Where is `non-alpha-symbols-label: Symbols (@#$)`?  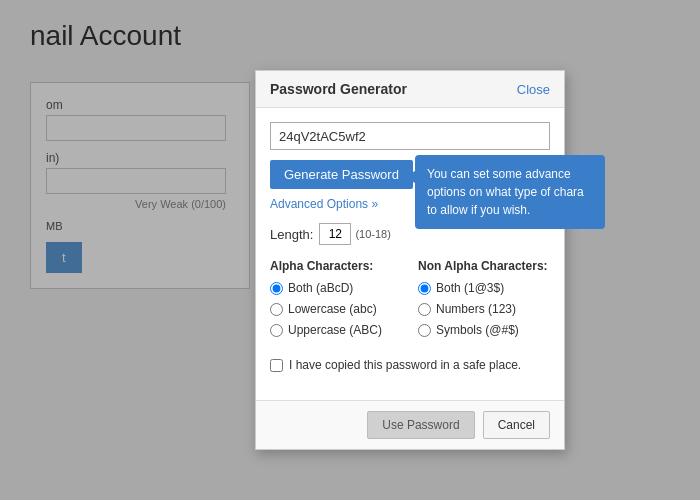
non-alpha-symbols-label: Symbols (@#$) is located at coordinates (478, 330).